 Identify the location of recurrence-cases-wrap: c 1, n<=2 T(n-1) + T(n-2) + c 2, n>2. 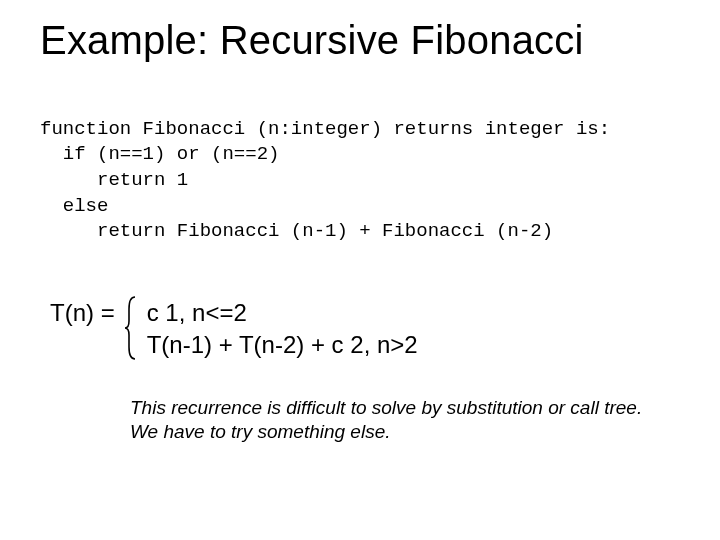
(272, 328).